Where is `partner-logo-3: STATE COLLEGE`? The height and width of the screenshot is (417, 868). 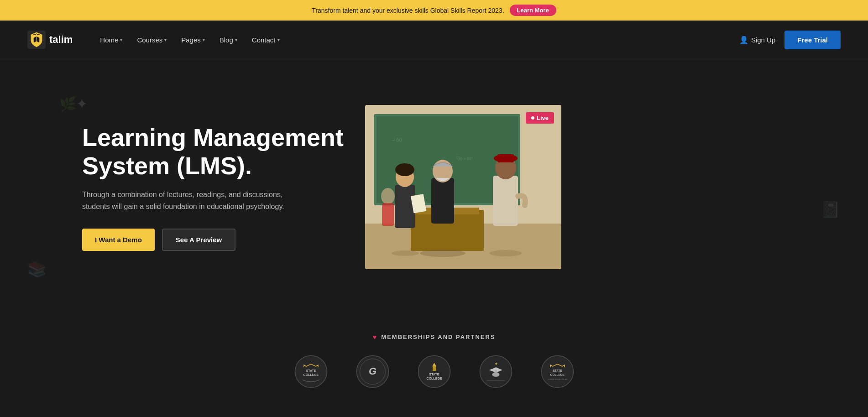
partner-logo-3: STATE COLLEGE is located at coordinates (434, 371).